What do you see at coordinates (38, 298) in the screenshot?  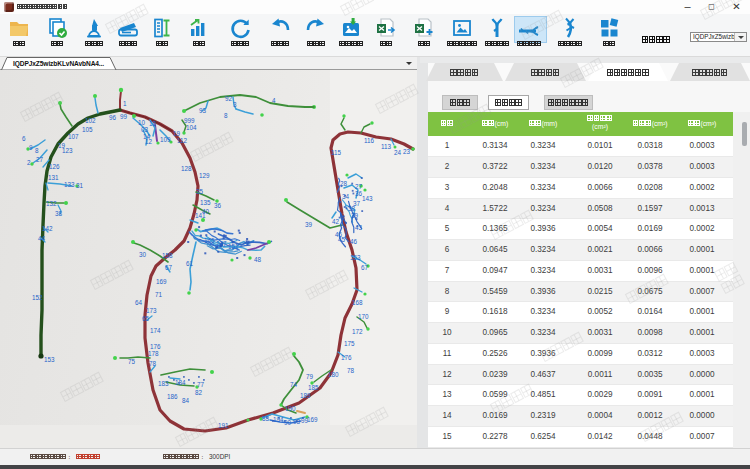 I see `svg-text: 152` at bounding box center [38, 298].